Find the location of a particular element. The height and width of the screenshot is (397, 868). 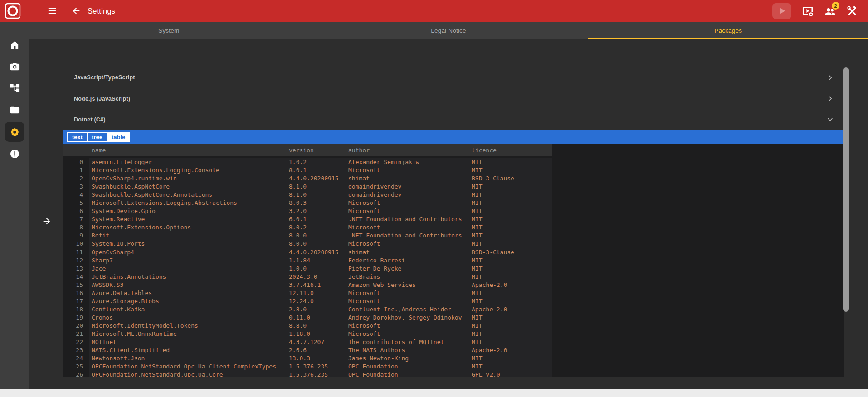

row-index: 20 is located at coordinates (73, 326).